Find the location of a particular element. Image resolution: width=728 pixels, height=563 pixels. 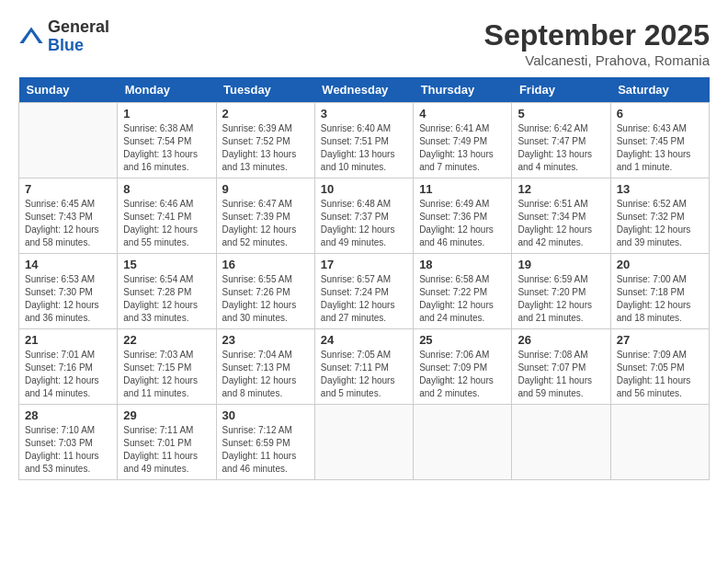

day-number: 10 is located at coordinates (364, 190).